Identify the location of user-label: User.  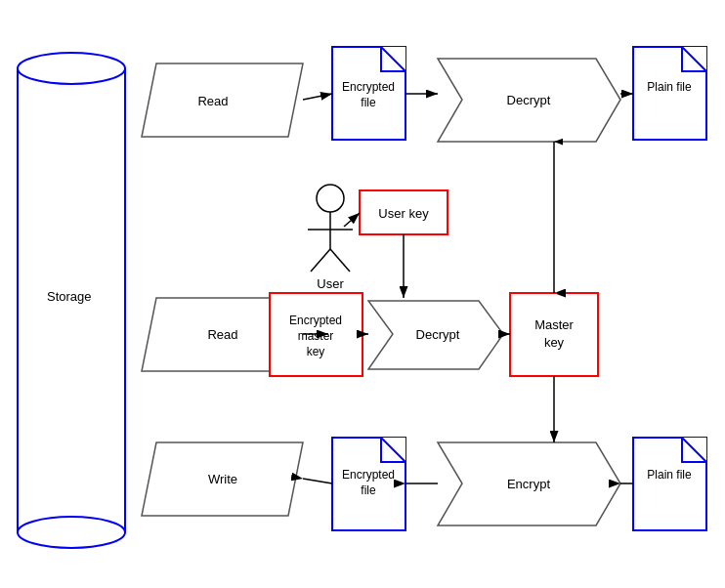
(330, 283).